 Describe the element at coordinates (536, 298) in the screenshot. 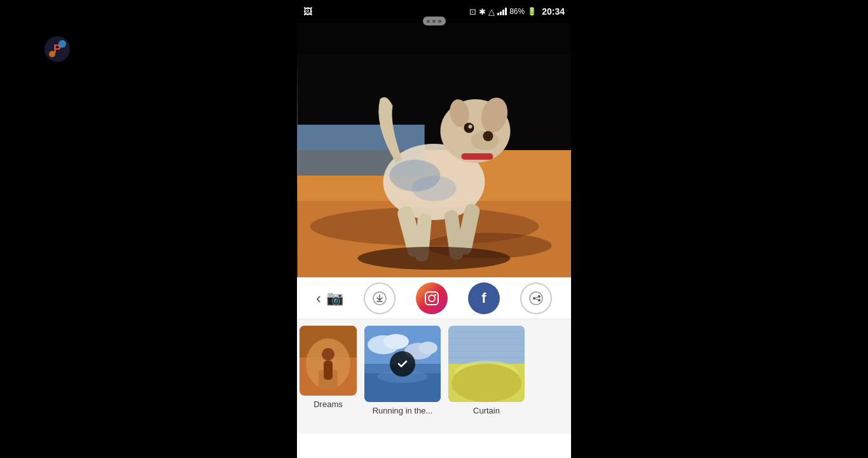

I see `share-icon` at that location.